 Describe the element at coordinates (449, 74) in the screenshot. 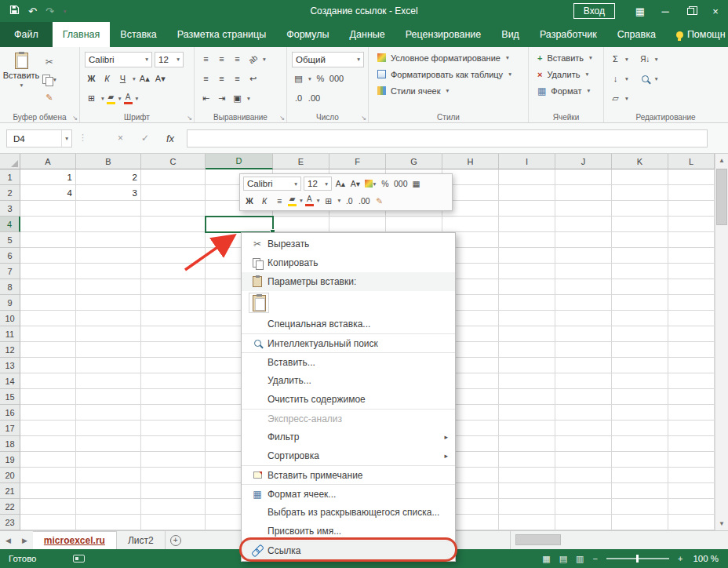

I see `format-as-table-button: Форматировать как таблицу▾` at that location.